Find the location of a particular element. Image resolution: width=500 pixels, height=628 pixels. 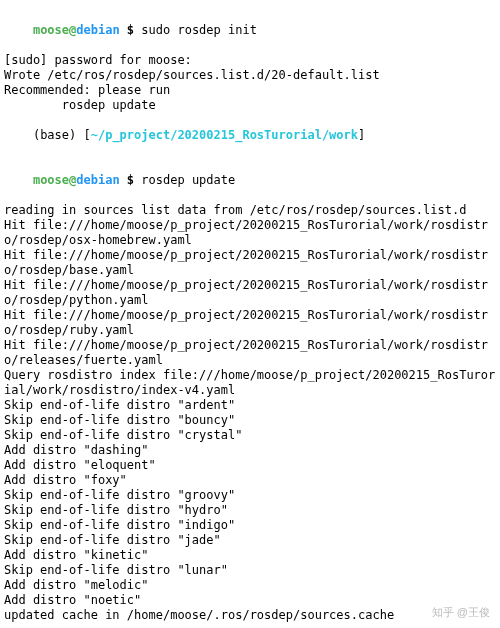

output-line: Skip end-of-life distro "indigo" is located at coordinates (250, 526).